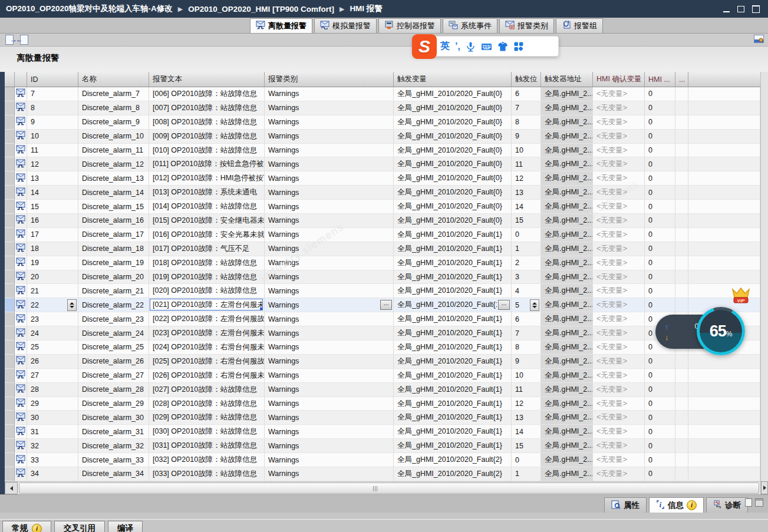 Image resolution: width=768 pixels, height=532 pixels. I want to click on table-row: 28Discrete_alarm_28[027] OP2010故障：站故障信息W…, so click(383, 390).